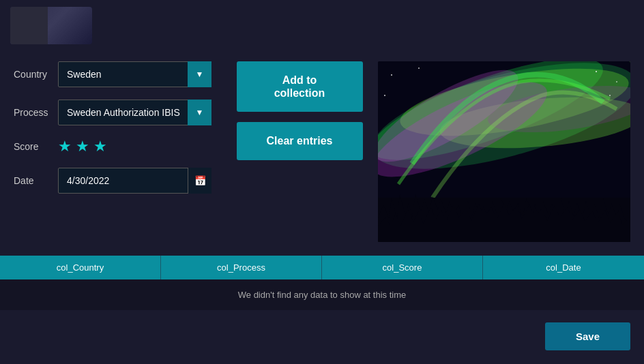 The image size is (644, 364). Describe the element at coordinates (241, 267) in the screenshot. I see `col-process-header: col_Process` at that location.